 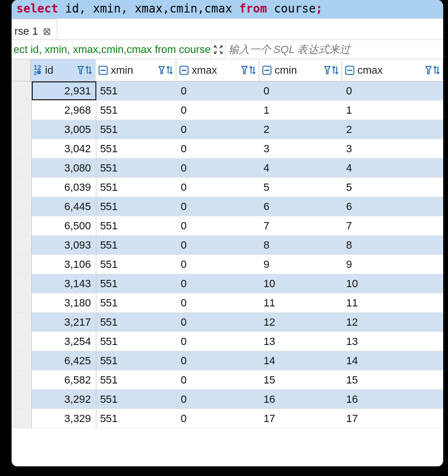 I want to click on cell-cmax: 16, so click(x=393, y=399).